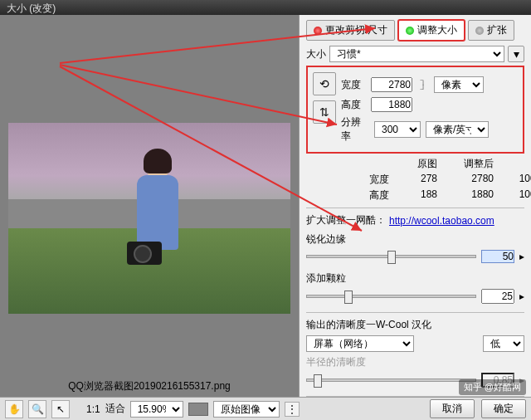 The height and width of the screenshot is (420, 531). Describe the element at coordinates (397, 129) in the screenshot. I see `resolution-input: 300` at that location.